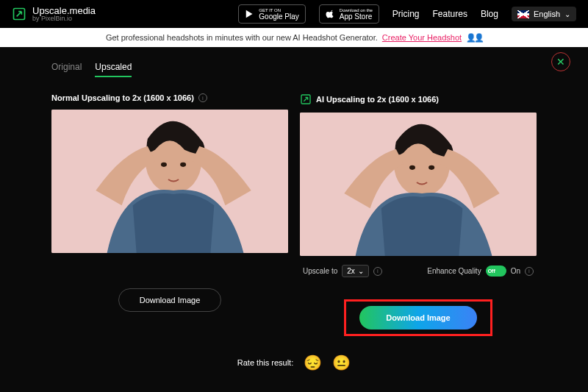 Image resolution: width=588 pixels, height=392 pixels. What do you see at coordinates (306, 99) in the screenshot?
I see `ai-upscale-icon` at bounding box center [306, 99].